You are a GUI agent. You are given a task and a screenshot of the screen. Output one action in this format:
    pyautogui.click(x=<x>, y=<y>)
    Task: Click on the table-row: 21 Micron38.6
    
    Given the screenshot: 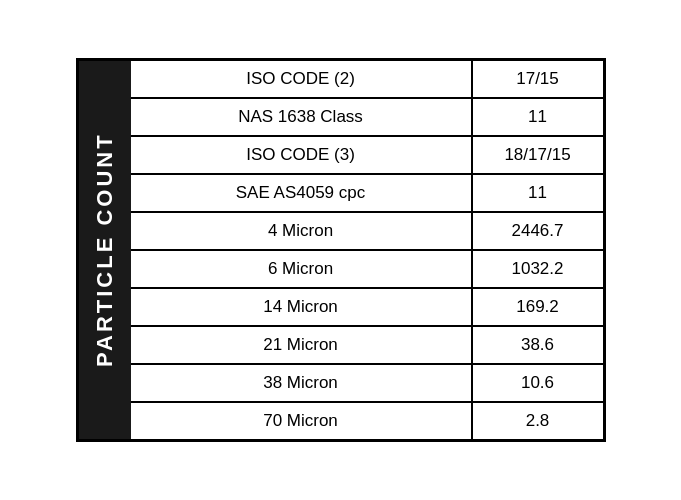 What is the action you would take?
    pyautogui.click(x=367, y=346)
    